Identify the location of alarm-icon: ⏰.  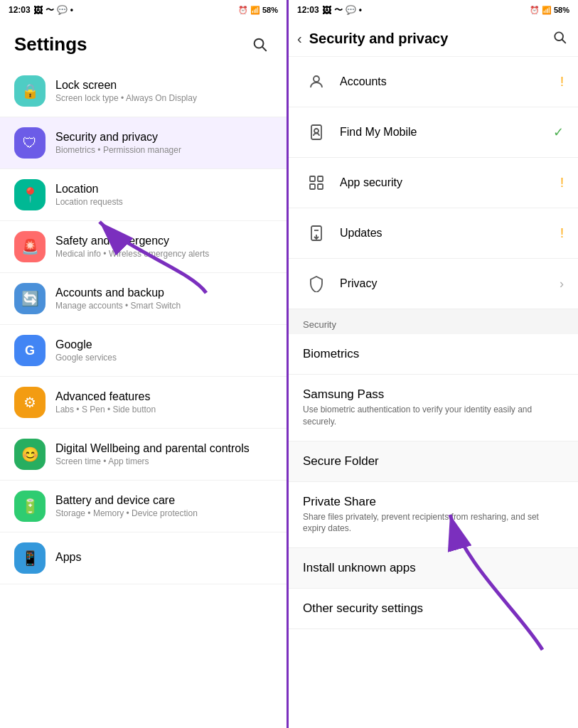
(243, 10).